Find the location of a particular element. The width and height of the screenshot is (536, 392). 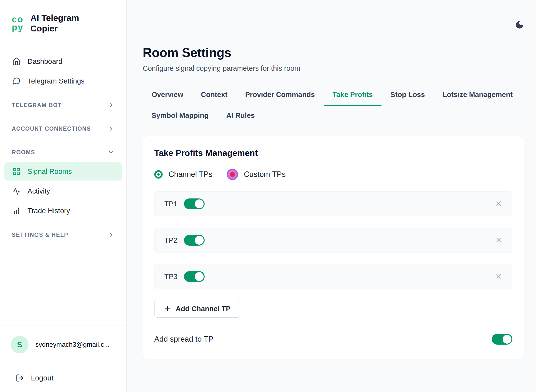

add-channel-tp-label: Add Channel TP is located at coordinates (203, 309).